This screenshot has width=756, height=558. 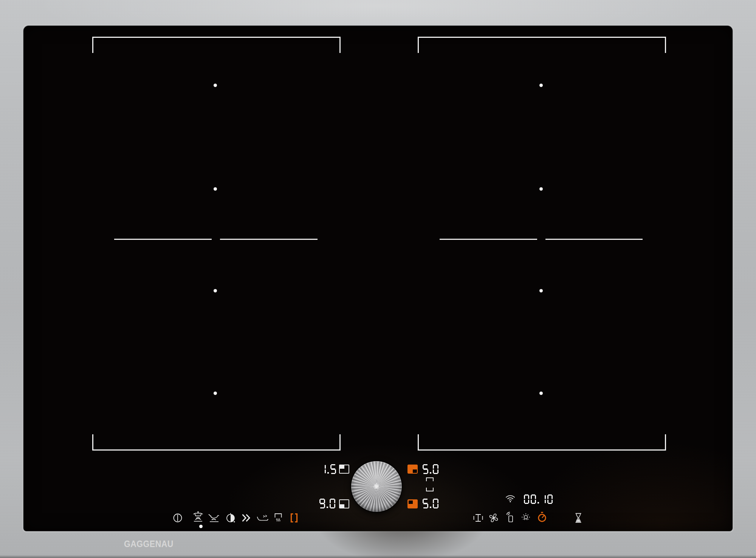 What do you see at coordinates (542, 443) in the screenshot?
I see `zone-marker-front-right` at bounding box center [542, 443].